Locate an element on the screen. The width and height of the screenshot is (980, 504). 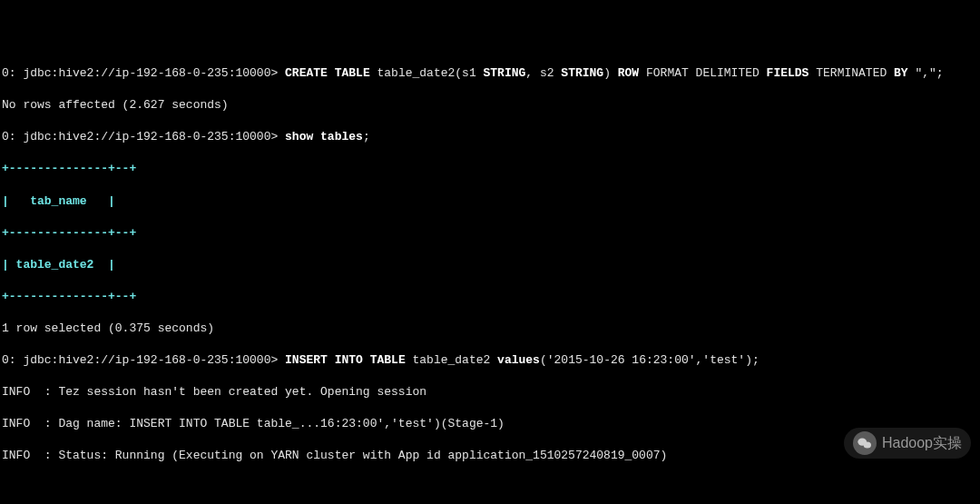
prompt-line-1: 0: jdbc:hive2://ip-192-168-0-235:10000> … is located at coordinates (490, 74).